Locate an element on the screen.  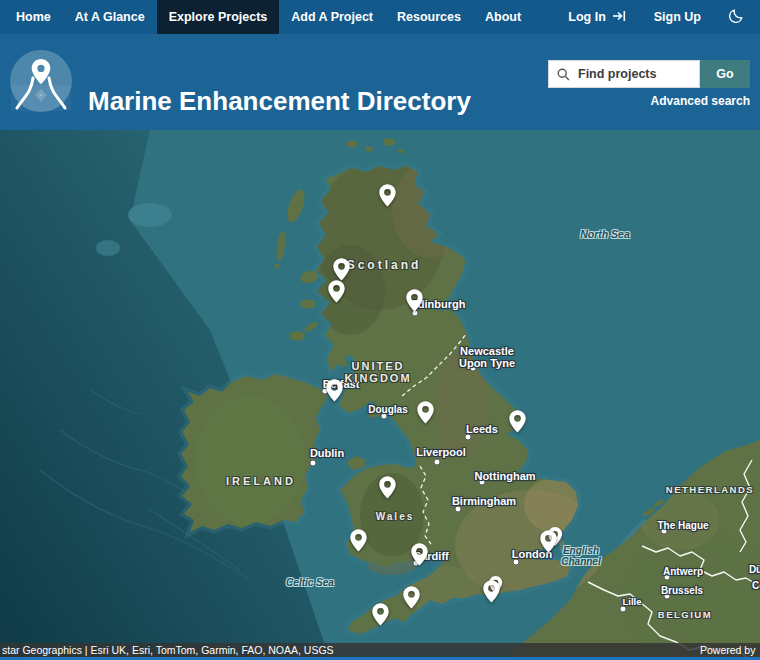
search-go-button: Go is located at coordinates (725, 74).